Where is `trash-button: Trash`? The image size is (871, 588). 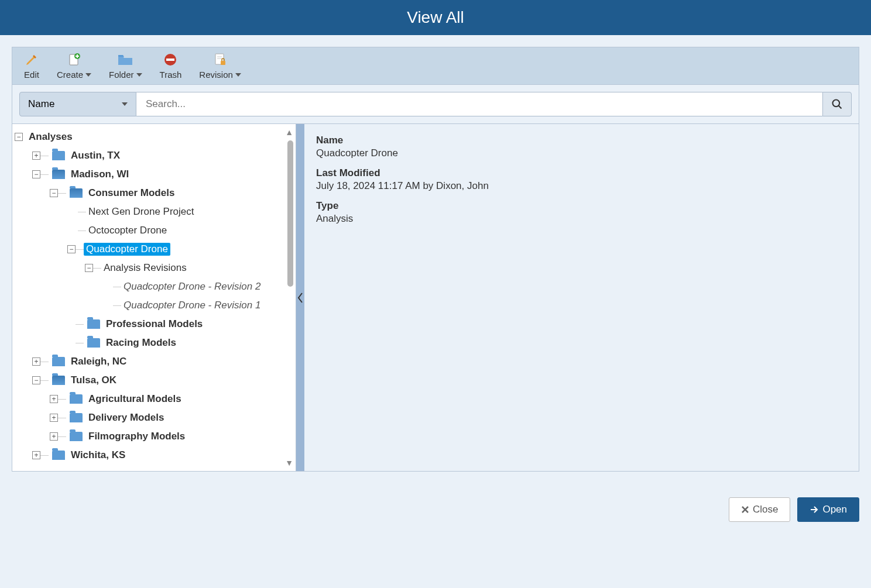 trash-button: Trash is located at coordinates (171, 66).